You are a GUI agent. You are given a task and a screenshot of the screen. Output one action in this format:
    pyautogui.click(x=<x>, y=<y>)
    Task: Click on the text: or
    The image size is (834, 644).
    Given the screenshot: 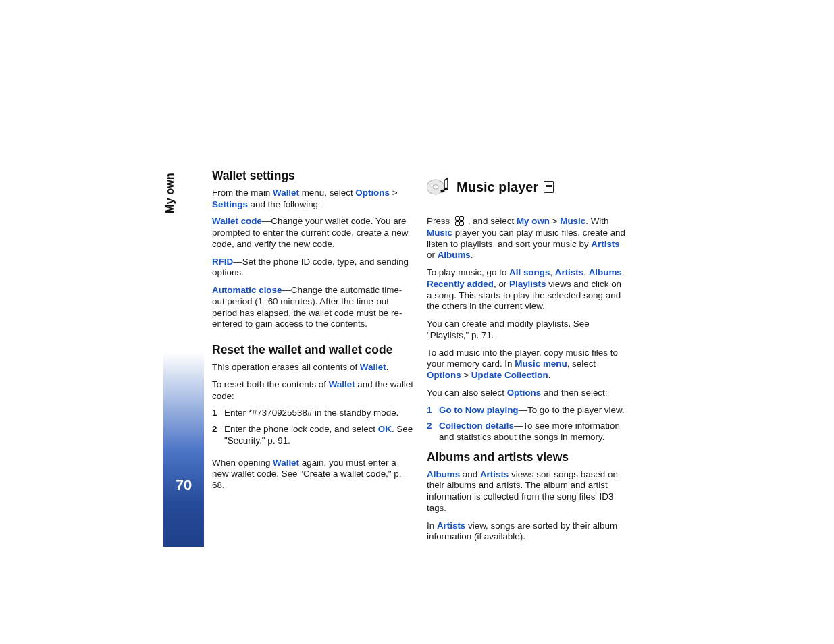 What is the action you would take?
    pyautogui.click(x=432, y=255)
    